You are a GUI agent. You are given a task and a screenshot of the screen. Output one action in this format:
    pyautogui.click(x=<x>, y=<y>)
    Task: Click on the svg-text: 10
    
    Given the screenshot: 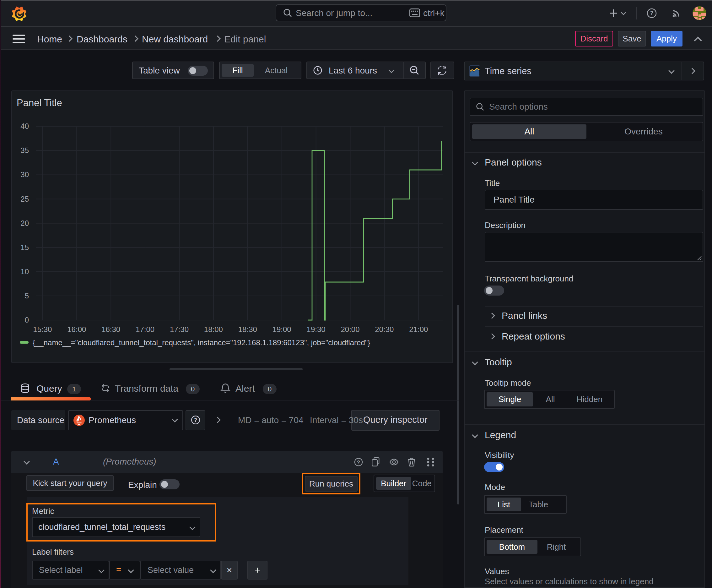 What is the action you would take?
    pyautogui.click(x=24, y=272)
    